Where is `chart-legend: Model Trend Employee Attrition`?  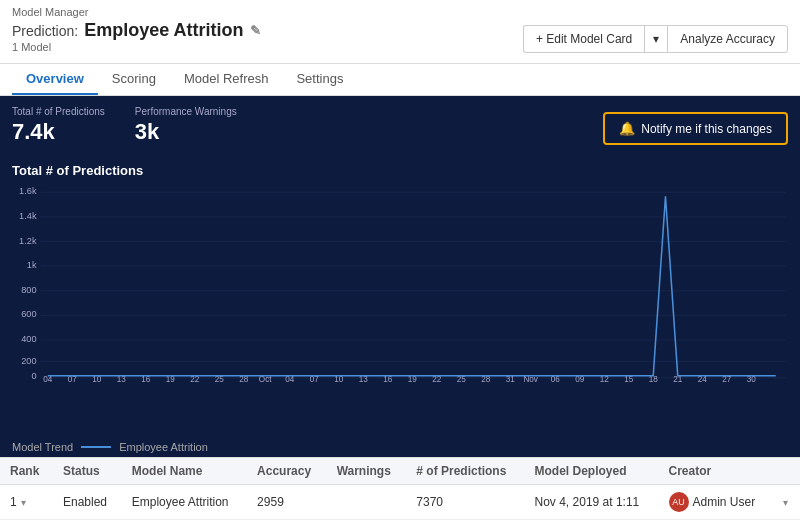
chart-legend: Model Trend Employee Attrition is located at coordinates (400, 447).